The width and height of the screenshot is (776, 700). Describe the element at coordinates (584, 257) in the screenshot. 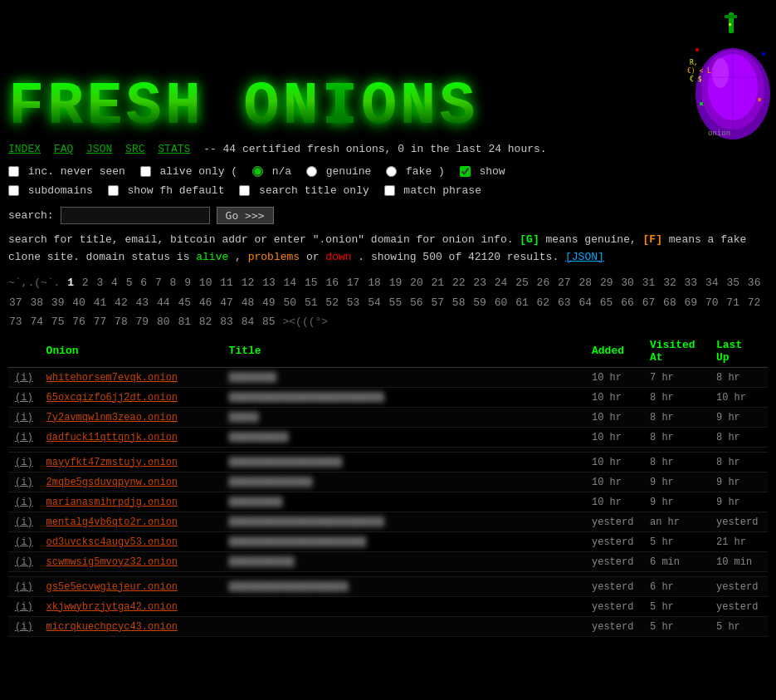

I see `json-results-link: [JSON]` at that location.